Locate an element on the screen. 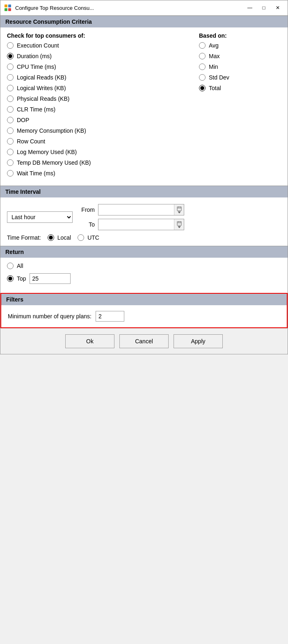 This screenshot has height=644, width=288. basedon-avg-label: Avg is located at coordinates (214, 45).